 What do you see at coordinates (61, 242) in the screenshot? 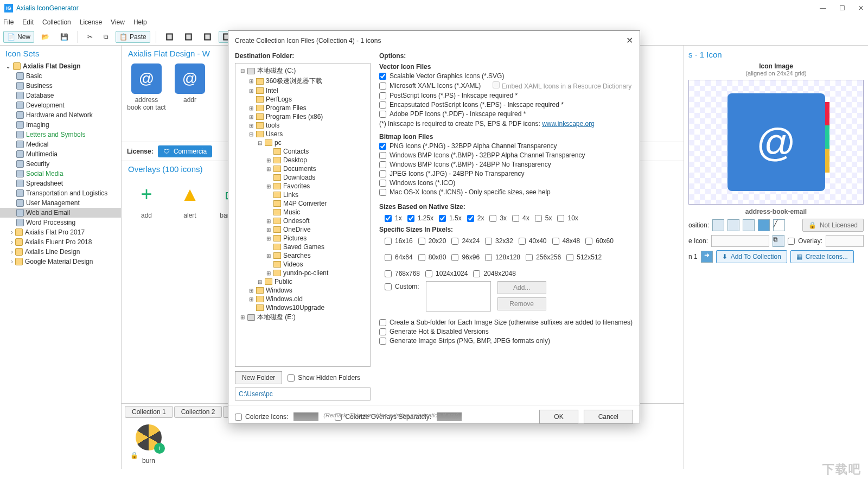
I see `pack-axialis-fluent-pro-2018: ›Axialis Fluent Pro 2018` at bounding box center [61, 242].